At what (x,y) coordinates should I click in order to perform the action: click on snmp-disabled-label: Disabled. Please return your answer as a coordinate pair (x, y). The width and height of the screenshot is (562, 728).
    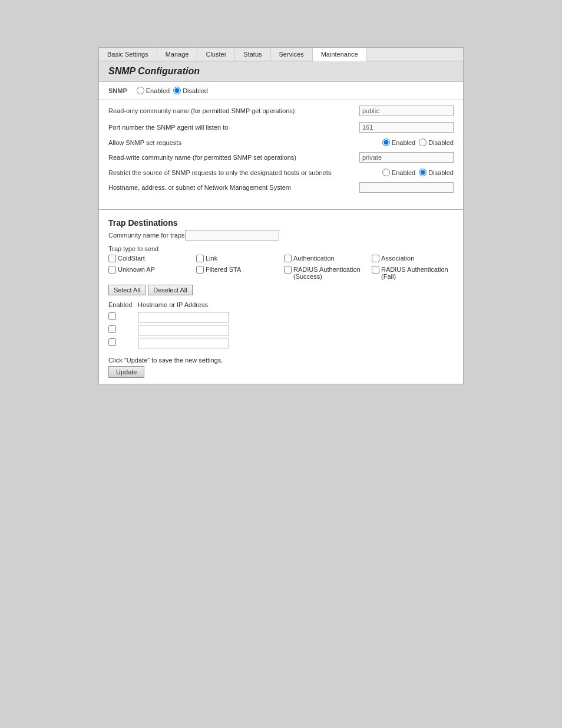
    Looking at the image, I should click on (196, 91).